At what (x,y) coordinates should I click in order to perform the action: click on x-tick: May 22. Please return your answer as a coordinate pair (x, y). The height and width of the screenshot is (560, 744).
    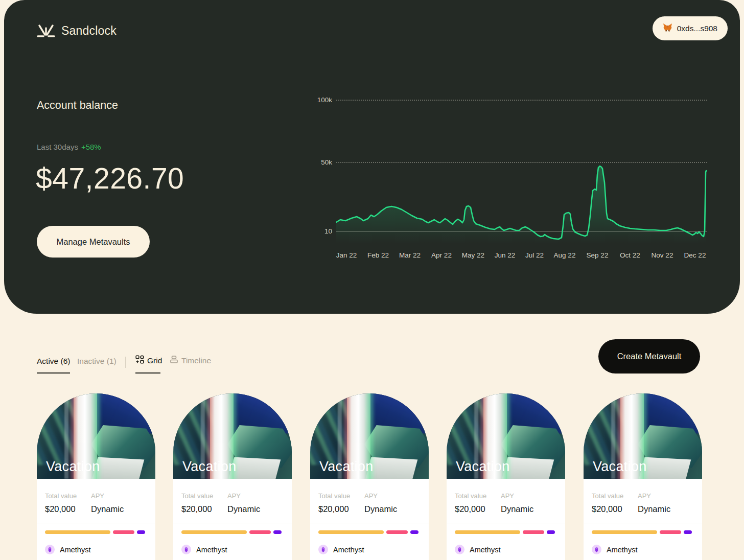
    Looking at the image, I should click on (473, 255).